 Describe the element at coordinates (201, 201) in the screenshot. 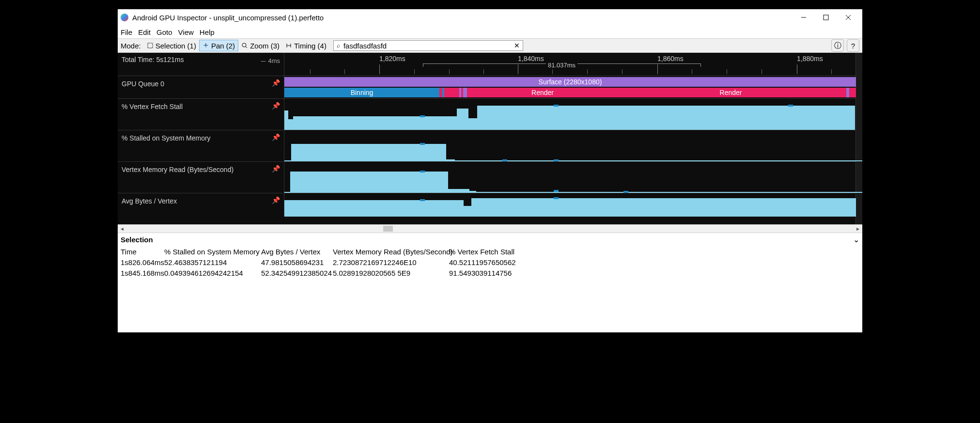

I see `track-label: Avg Bytes / Vertex` at that location.